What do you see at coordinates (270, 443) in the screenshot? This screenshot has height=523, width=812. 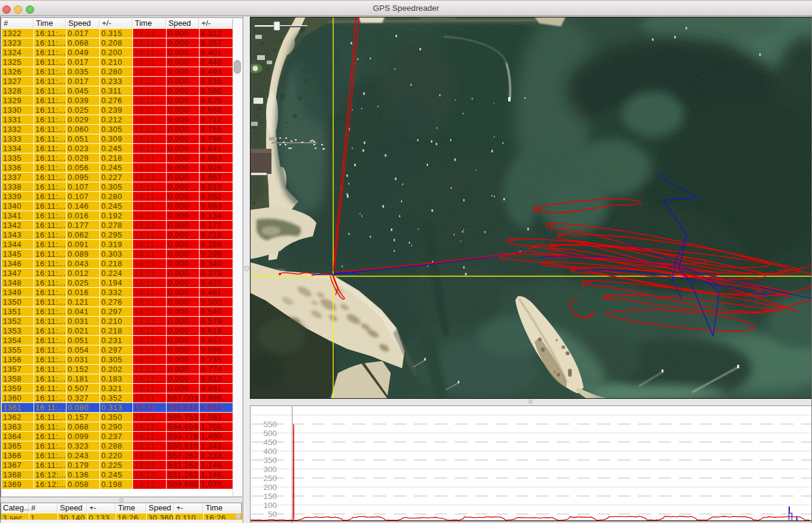 I see `svg-text: 450` at bounding box center [270, 443].